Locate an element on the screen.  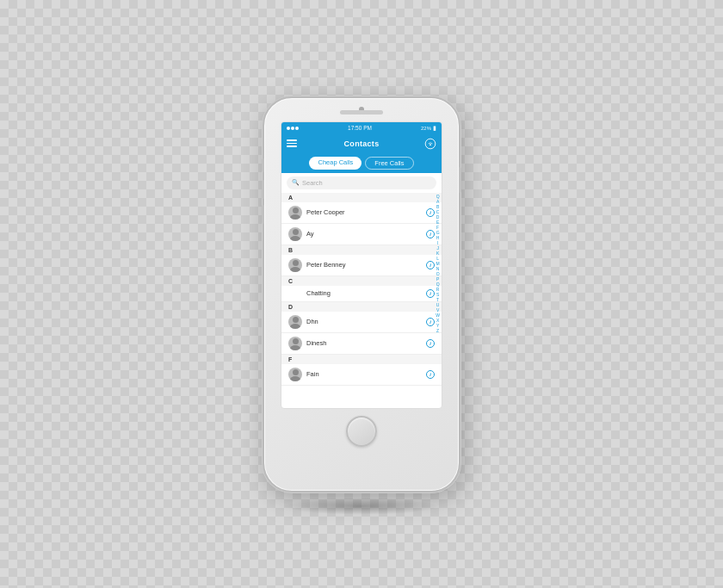
contact-name: Dhn is located at coordinates (364, 322).